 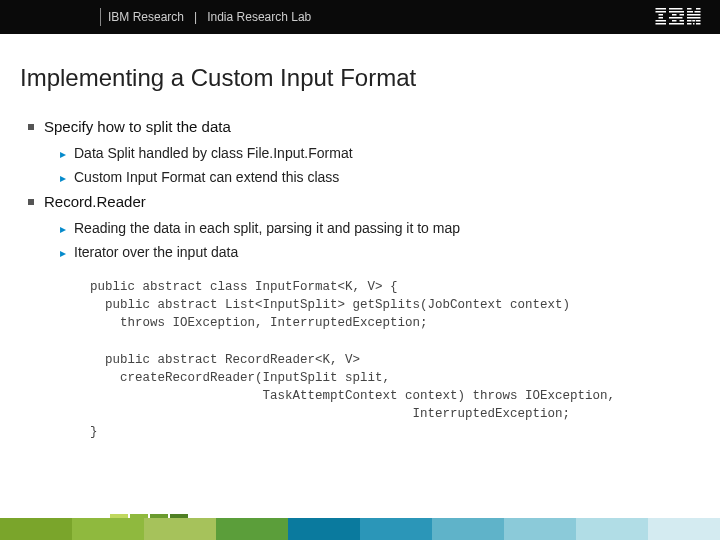 What do you see at coordinates (100, 17) in the screenshot?
I see `header-divider` at bounding box center [100, 17].